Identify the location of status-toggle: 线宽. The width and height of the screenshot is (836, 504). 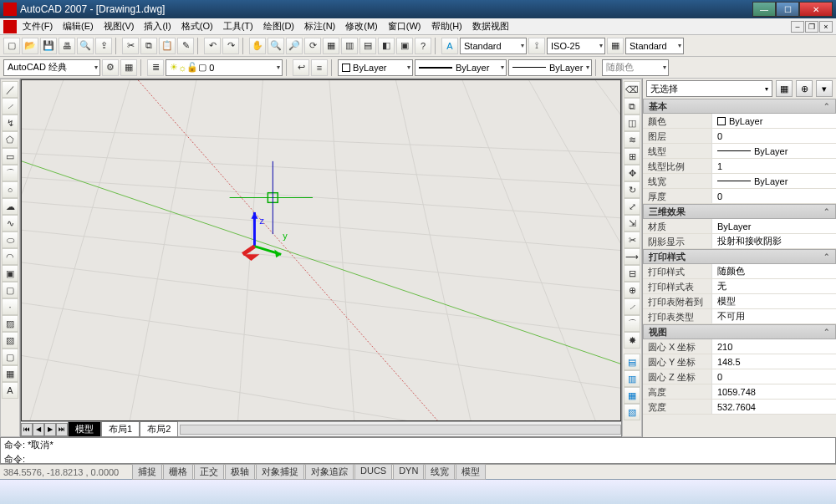
(440, 471).